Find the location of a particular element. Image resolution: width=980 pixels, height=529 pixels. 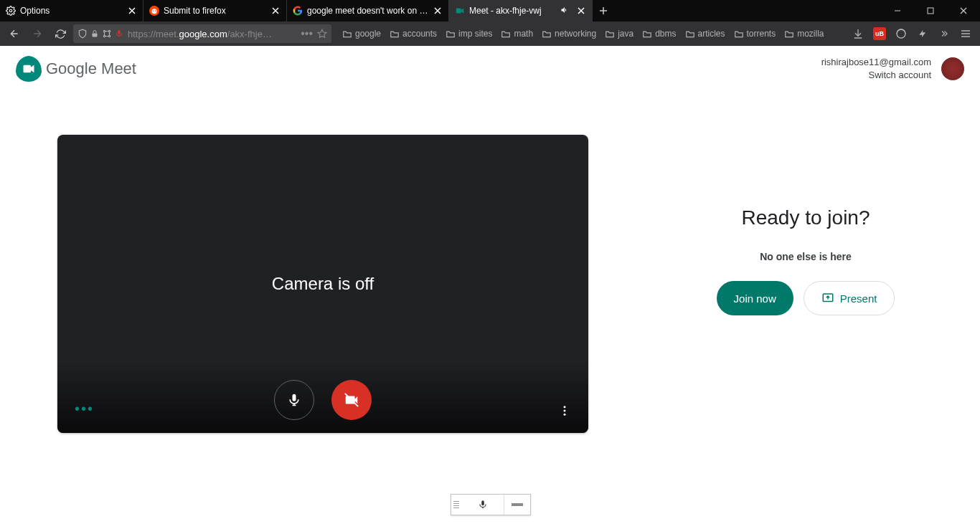

bookmark-folder: dbms is located at coordinates (659, 34).